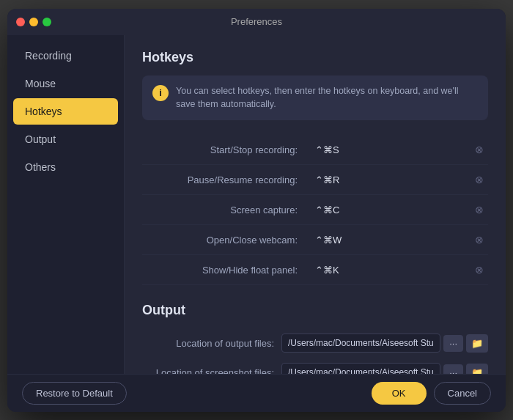  Describe the element at coordinates (315, 311) in the screenshot. I see `output-title: Output` at that location.